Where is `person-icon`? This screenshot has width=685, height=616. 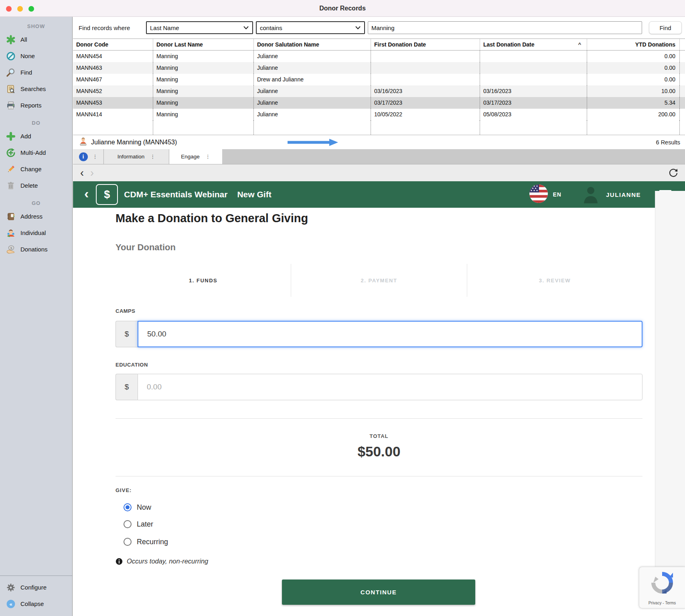
person-icon is located at coordinates (11, 233).